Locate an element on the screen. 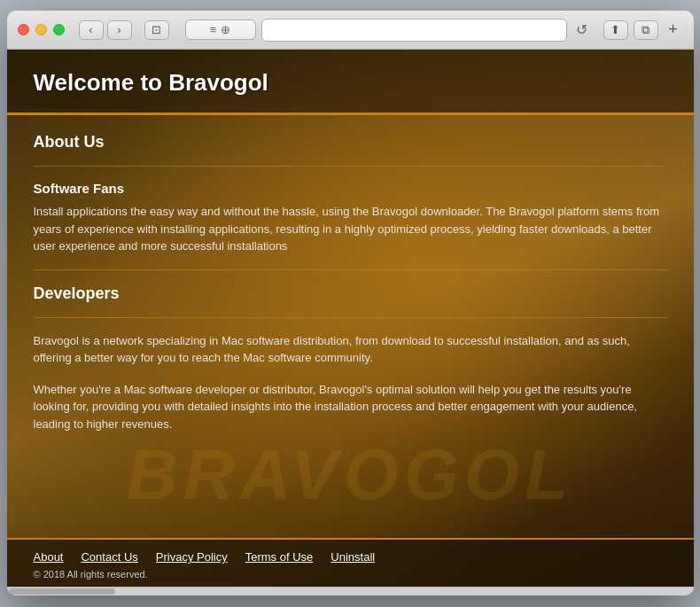 This screenshot has height=607, width=700. url-bar is located at coordinates (415, 30).